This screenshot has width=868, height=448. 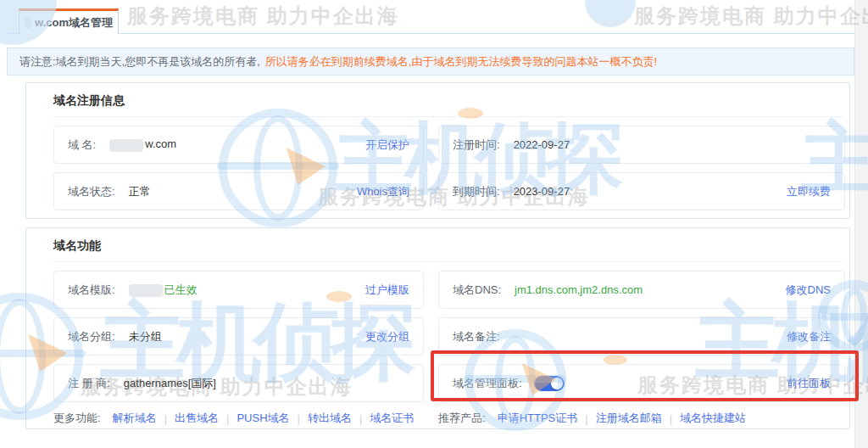 What do you see at coordinates (142, 144) in the screenshot?
I see `domain-value: w.com` at bounding box center [142, 144].